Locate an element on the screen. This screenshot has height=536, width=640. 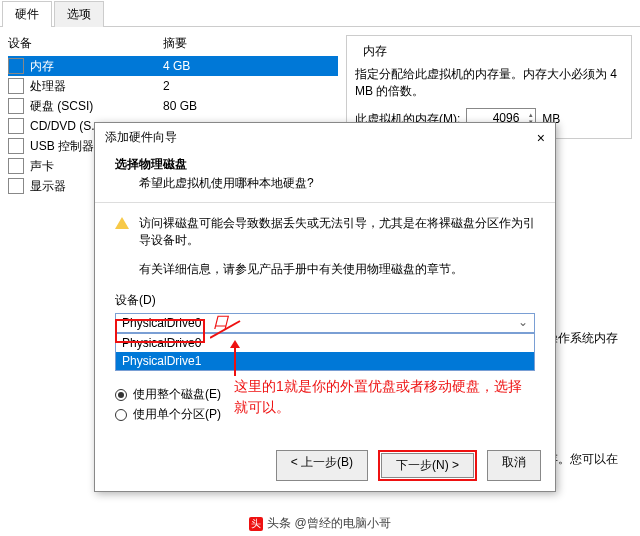
cd-icon is located at coordinates (16, 126).